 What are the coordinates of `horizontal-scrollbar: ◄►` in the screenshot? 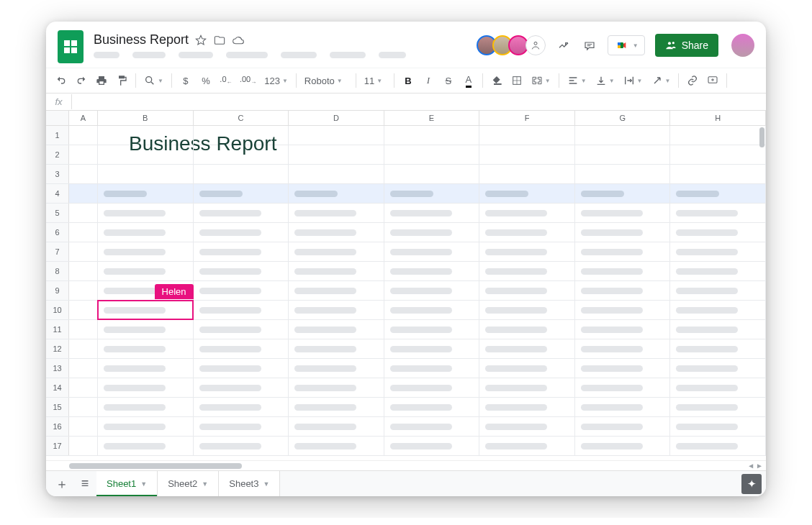 It's located at (406, 465).